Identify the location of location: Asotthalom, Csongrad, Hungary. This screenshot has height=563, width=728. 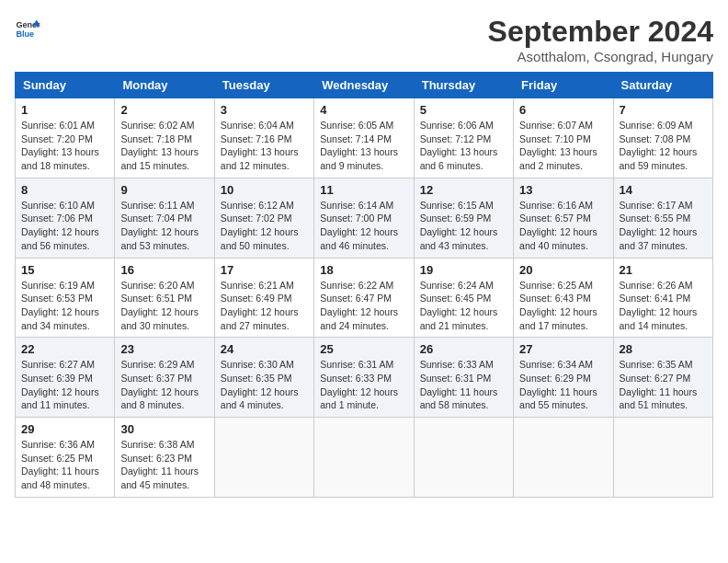
(601, 57).